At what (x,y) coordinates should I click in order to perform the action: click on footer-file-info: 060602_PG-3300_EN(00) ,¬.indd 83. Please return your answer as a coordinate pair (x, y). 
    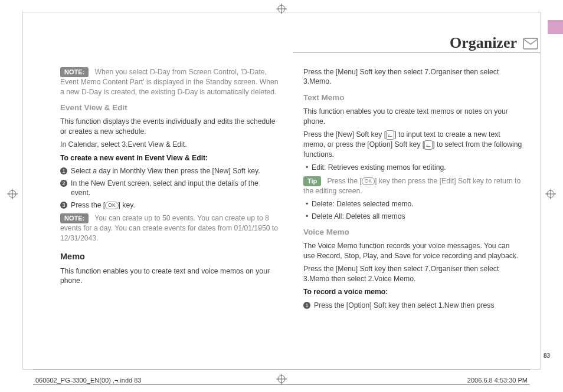
    Looking at the image, I should click on (89, 380).